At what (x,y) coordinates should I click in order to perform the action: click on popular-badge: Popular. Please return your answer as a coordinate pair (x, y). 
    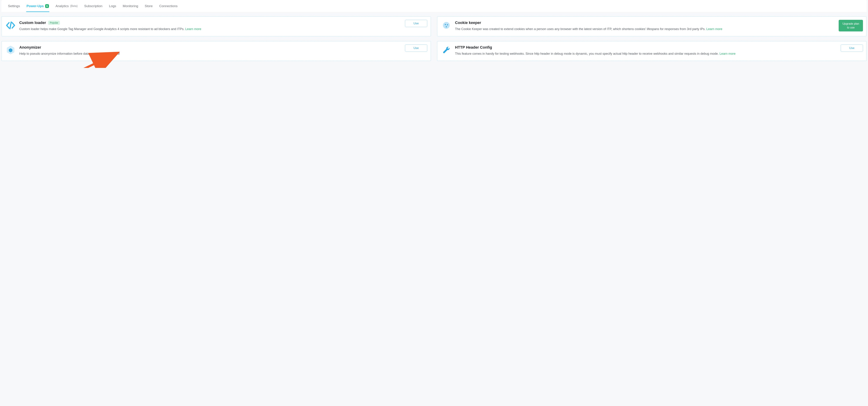
    Looking at the image, I should click on (54, 23).